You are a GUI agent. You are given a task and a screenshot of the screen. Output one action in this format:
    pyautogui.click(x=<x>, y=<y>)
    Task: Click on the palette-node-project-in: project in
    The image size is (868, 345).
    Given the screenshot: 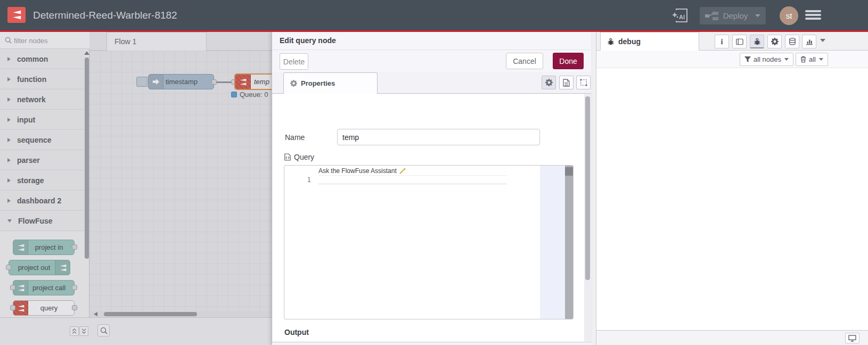 What is the action you would take?
    pyautogui.click(x=44, y=247)
    